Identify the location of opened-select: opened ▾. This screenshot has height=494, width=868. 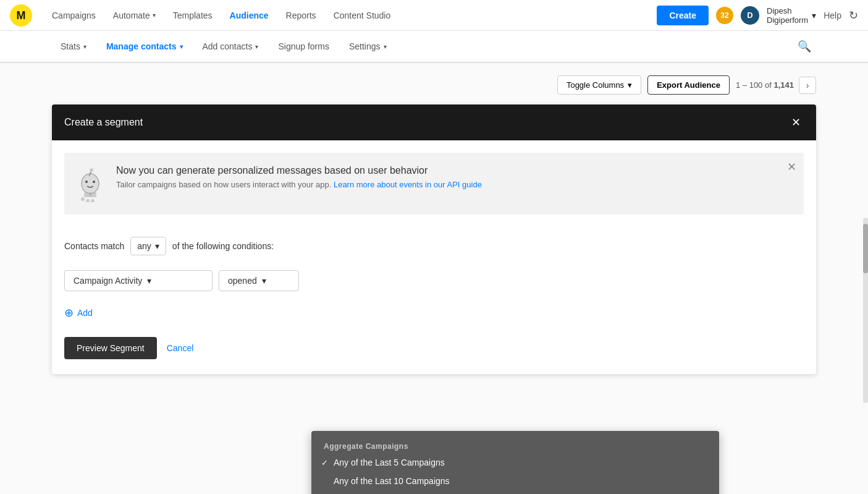
(259, 281).